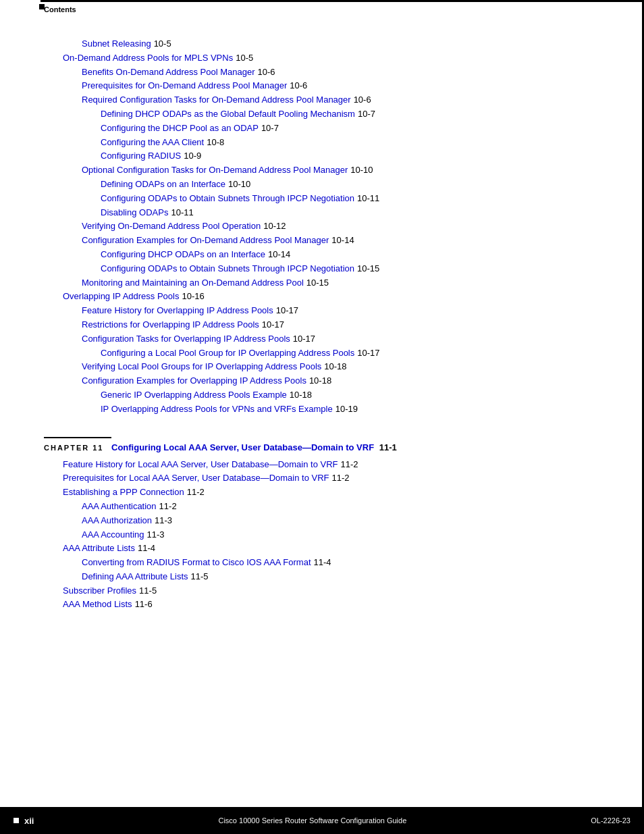 The height and width of the screenshot is (834, 644). What do you see at coordinates (322, 213) in the screenshot?
I see `toc-entry: Disabling ODAPs 10-11` at bounding box center [322, 213].